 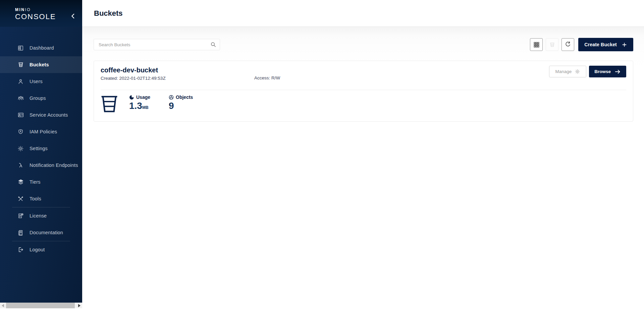 I want to click on sidebar-menu: Dashboard Buckets Users Groups Service A, so click(x=41, y=142).